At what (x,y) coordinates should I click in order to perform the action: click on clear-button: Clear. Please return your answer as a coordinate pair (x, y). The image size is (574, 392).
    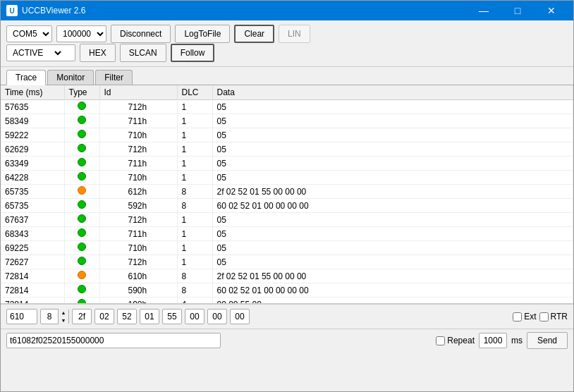
    Looking at the image, I should click on (254, 34).